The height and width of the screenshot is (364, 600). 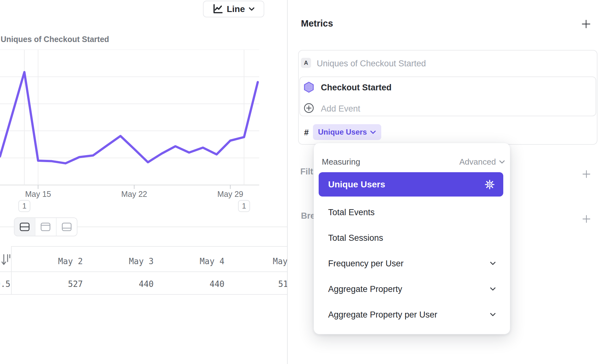 I want to click on metrics-section-title: Metrics, so click(x=317, y=23).